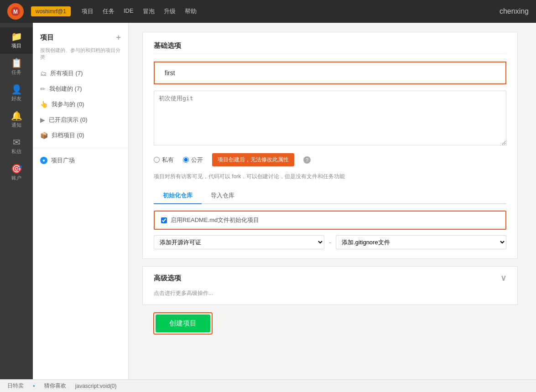 The image size is (536, 392). What do you see at coordinates (268, 386) in the screenshot?
I see `bottom-bar: 日特卖 ● 猜你喜欢 javascript:void(0)` at bounding box center [268, 386].